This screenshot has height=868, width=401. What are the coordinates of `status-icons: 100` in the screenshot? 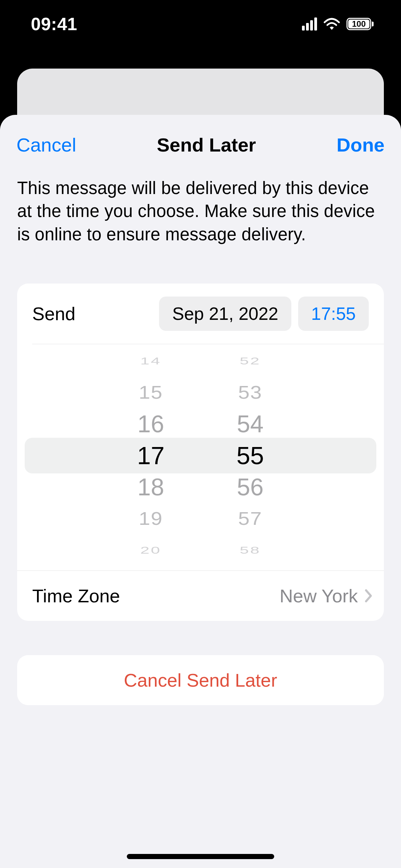 It's located at (338, 24).